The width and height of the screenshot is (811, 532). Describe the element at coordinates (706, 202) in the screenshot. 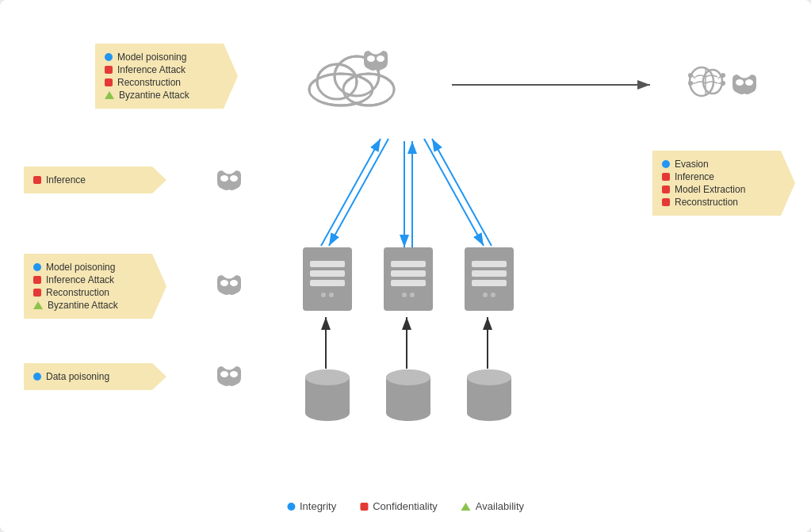

I see `legend-right-label-4: Reconstruction` at that location.